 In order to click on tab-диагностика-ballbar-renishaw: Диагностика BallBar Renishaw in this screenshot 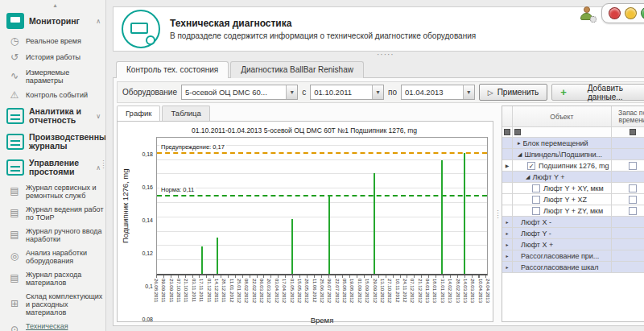, I will do `click(297, 69)`.